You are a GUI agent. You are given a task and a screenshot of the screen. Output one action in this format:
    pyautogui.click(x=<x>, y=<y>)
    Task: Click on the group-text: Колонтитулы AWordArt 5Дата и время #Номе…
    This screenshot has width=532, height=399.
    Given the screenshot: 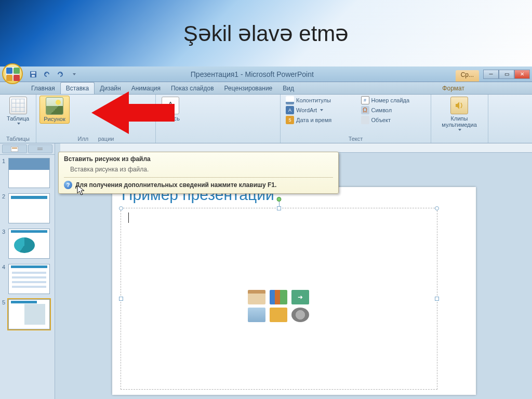 What is the action you would take?
    pyautogui.click(x=356, y=118)
    